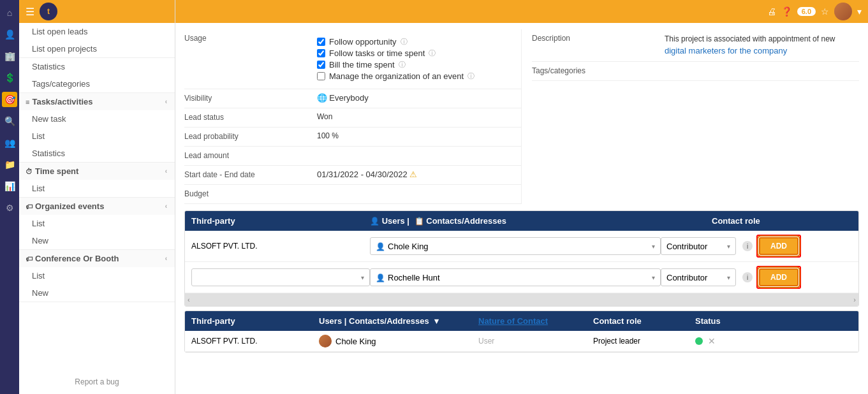 The image size is (868, 394). Describe the element at coordinates (695, 46) in the screenshot. I see `description-row: Description This project is associated w…` at that location.